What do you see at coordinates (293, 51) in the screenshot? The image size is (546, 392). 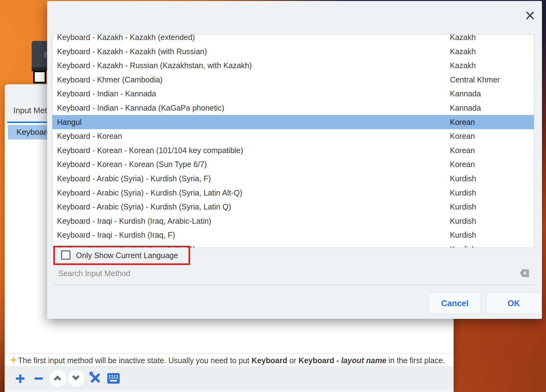 I see `input-method-row: Keyboard - Kazakh - Kazakh (with Russian…` at bounding box center [293, 51].